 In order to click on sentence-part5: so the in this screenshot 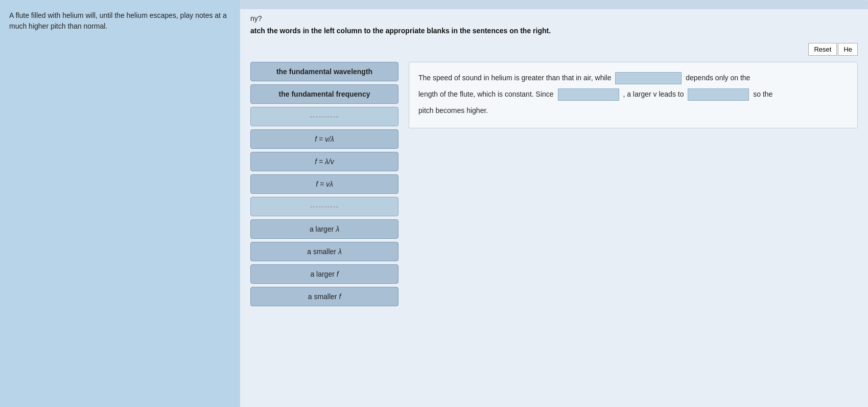, I will do `click(763, 94)`.